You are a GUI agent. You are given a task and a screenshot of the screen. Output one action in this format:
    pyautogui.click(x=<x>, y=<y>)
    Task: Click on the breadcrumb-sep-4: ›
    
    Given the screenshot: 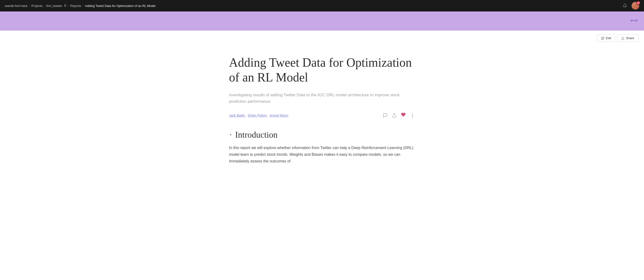 What is the action you would take?
    pyautogui.click(x=83, y=6)
    